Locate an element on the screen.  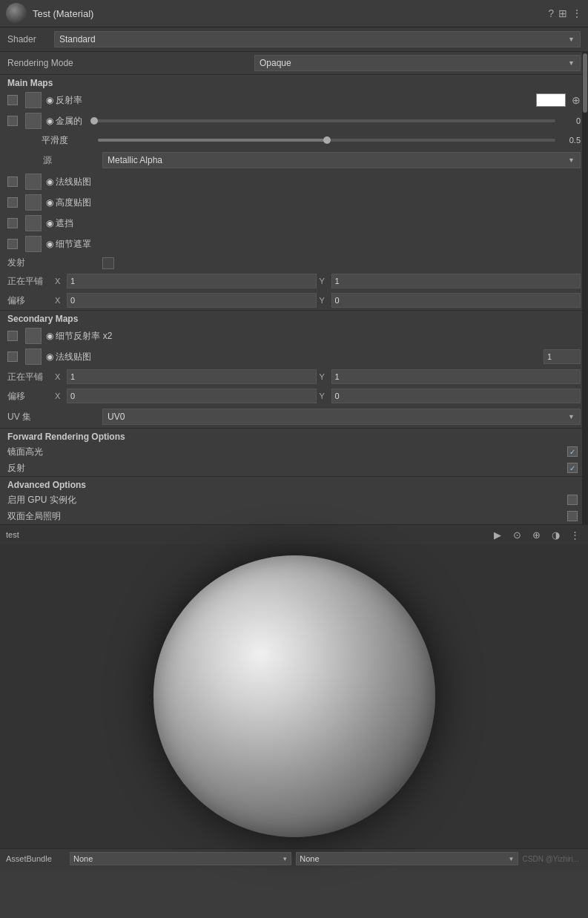
sec-normal-label: ◉ 法线贴图 is located at coordinates (68, 357).